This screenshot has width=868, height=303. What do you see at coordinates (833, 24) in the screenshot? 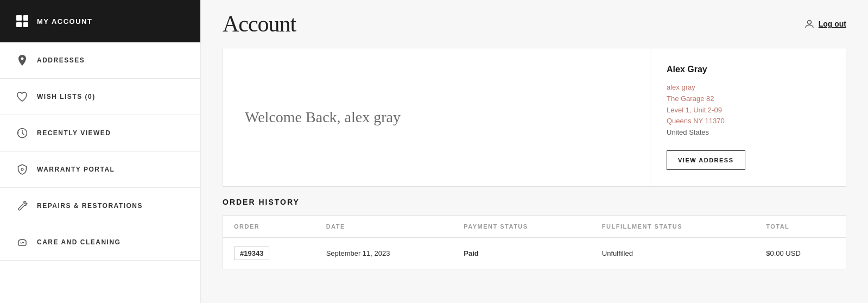
I see `logout-button: Log out` at bounding box center [833, 24].